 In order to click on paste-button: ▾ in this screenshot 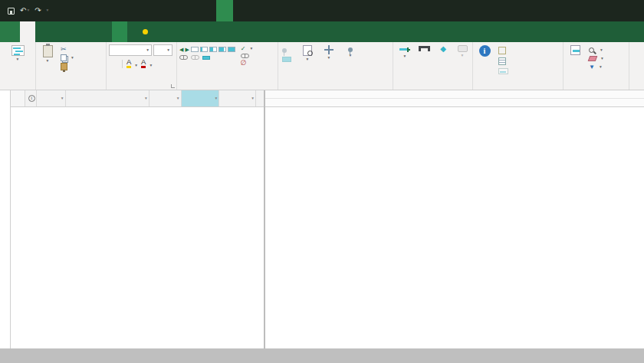, I will do `click(48, 54)`.